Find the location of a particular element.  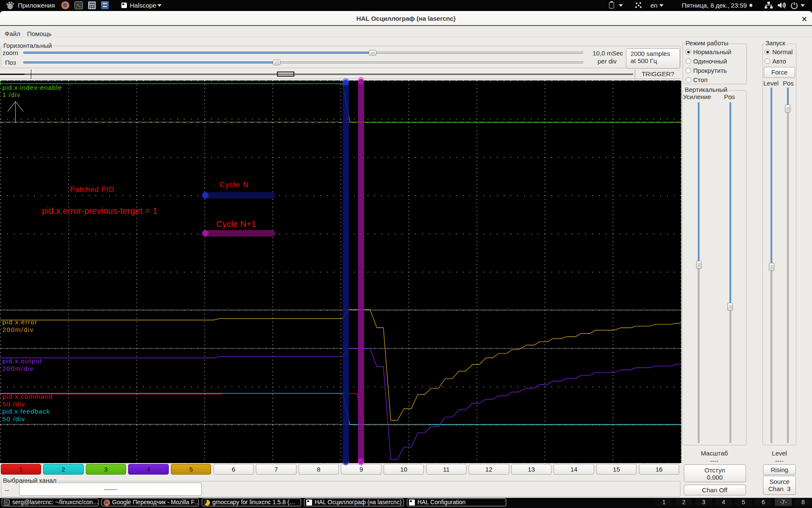

svg-text: Patched PID is located at coordinates (92, 190).